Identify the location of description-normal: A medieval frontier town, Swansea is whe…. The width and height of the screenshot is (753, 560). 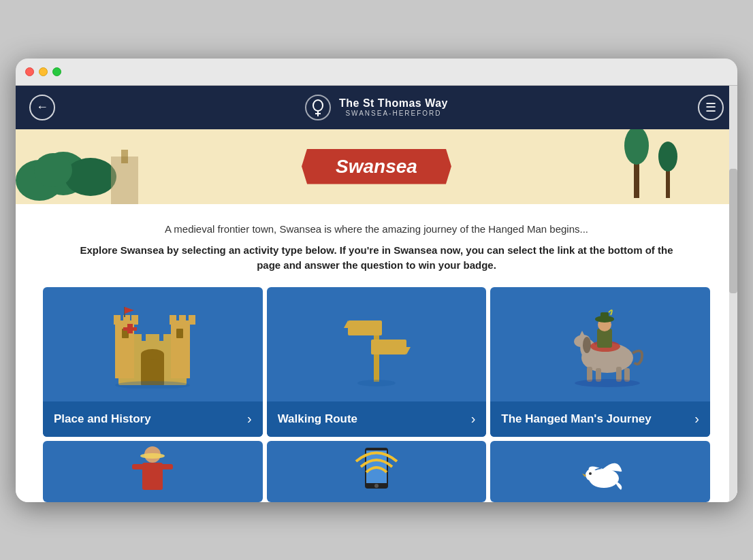
(376, 229).